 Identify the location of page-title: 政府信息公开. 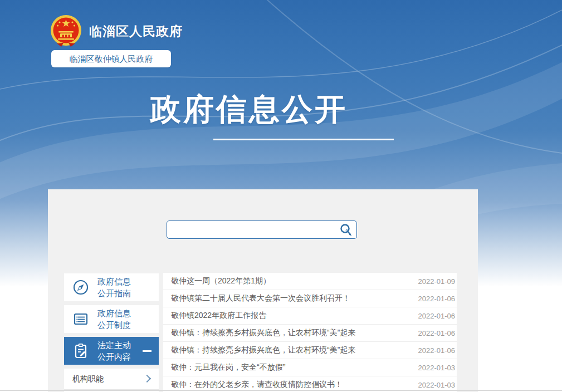
(249, 110).